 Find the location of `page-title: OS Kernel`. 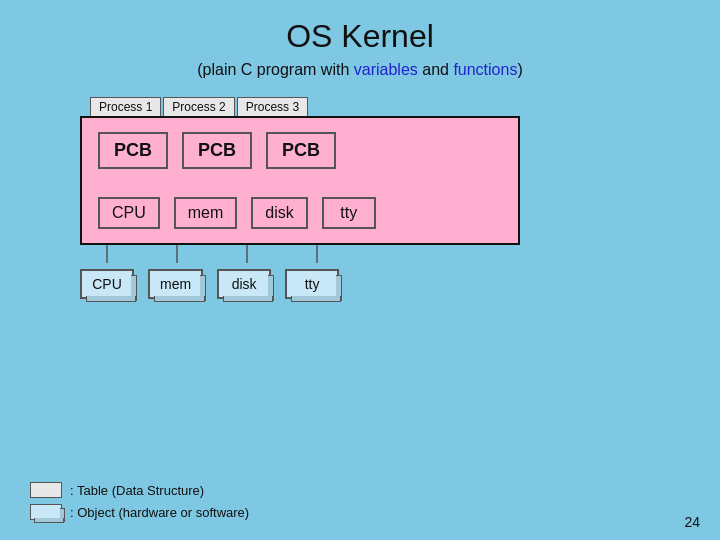

page-title: OS Kernel is located at coordinates (360, 28).